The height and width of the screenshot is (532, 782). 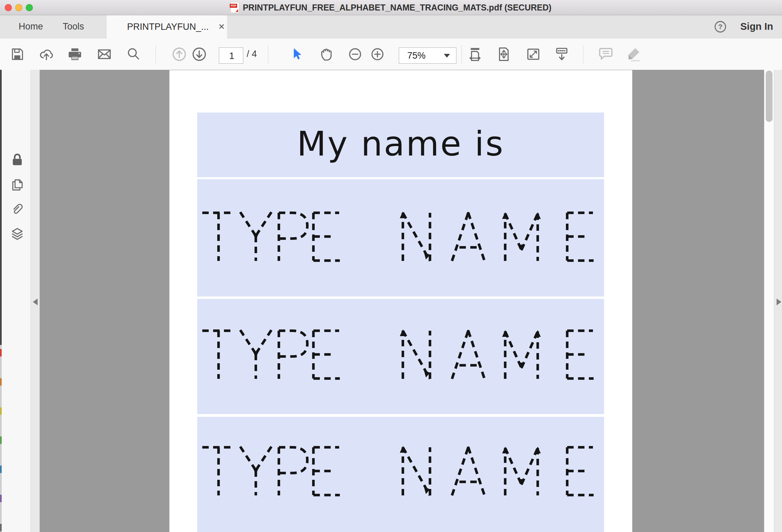 I want to click on select-tool-icon, so click(x=297, y=54).